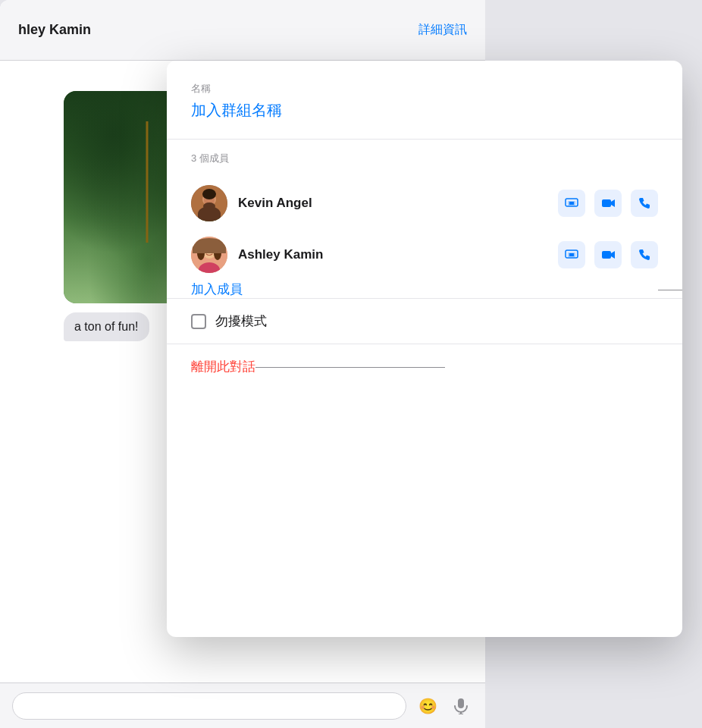 The height and width of the screenshot is (728, 702). I want to click on avatar-kevin, so click(209, 203).